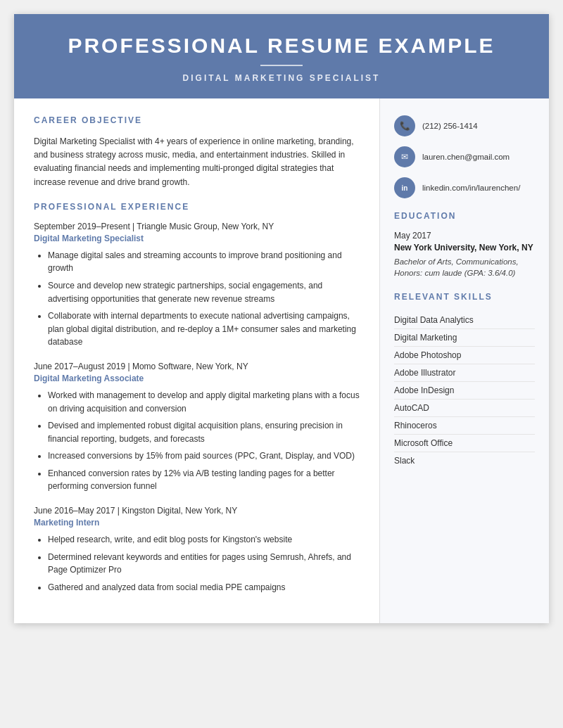  I want to click on job-1-header: September 2019–Present | Triangle Music …, so click(198, 226).